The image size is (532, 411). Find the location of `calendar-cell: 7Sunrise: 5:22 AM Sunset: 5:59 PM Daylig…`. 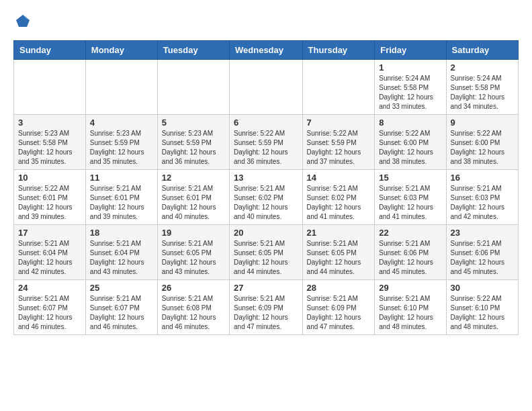

calendar-cell: 7Sunrise: 5:22 AM Sunset: 5:59 PM Daylig… is located at coordinates (339, 142).